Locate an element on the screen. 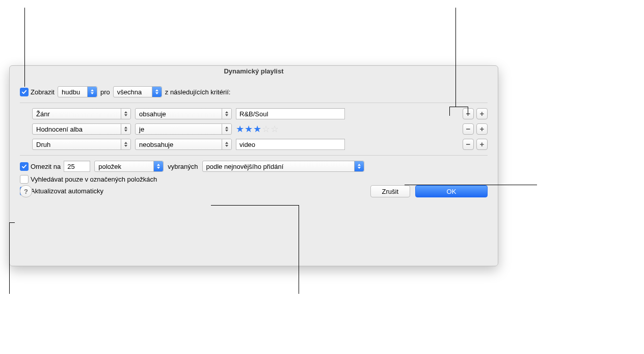  rule-value-input: R&B/Soul is located at coordinates (290, 114).